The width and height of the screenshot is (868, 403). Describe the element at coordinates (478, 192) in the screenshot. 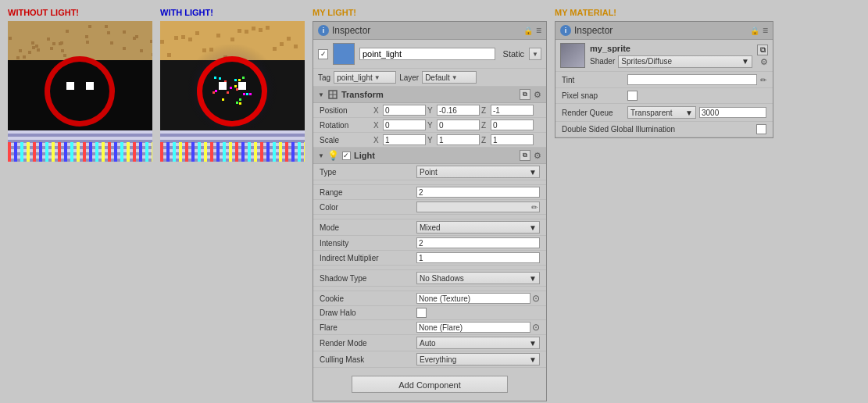

I see `range-input` at that location.